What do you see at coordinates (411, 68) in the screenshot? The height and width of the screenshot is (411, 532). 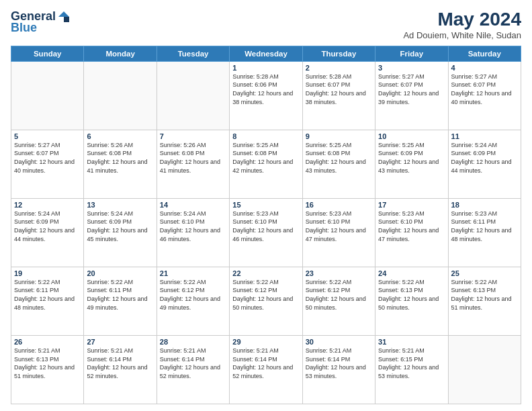 I see `day-number: 3` at bounding box center [411, 68].